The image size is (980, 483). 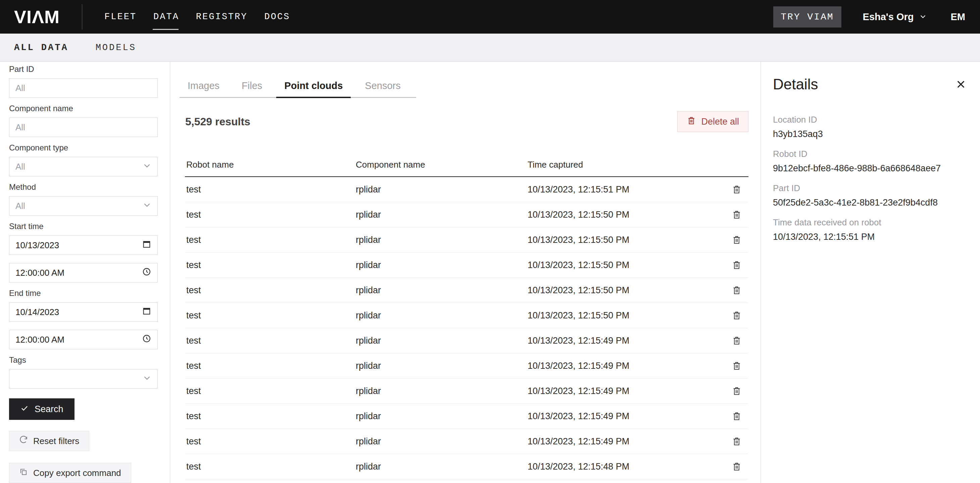 What do you see at coordinates (84, 148) in the screenshot?
I see `component-type-label: Component type` at bounding box center [84, 148].